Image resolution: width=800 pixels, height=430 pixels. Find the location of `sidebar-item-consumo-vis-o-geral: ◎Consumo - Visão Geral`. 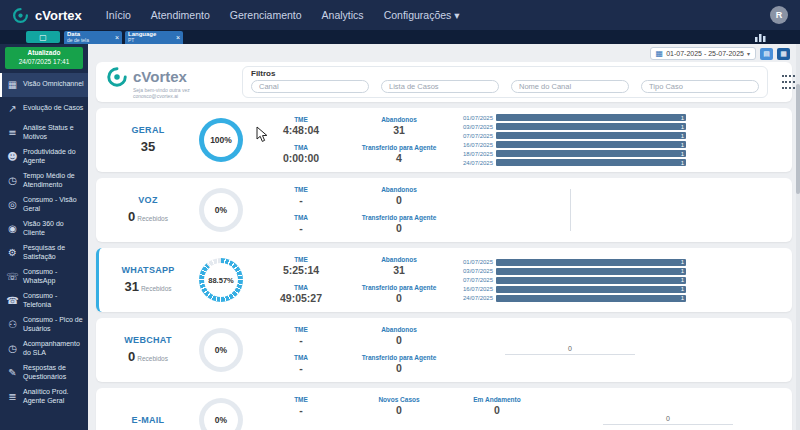

sidebar-item-consumo-vis-o-geral: ◎Consumo - Visão Geral is located at coordinates (44, 205).